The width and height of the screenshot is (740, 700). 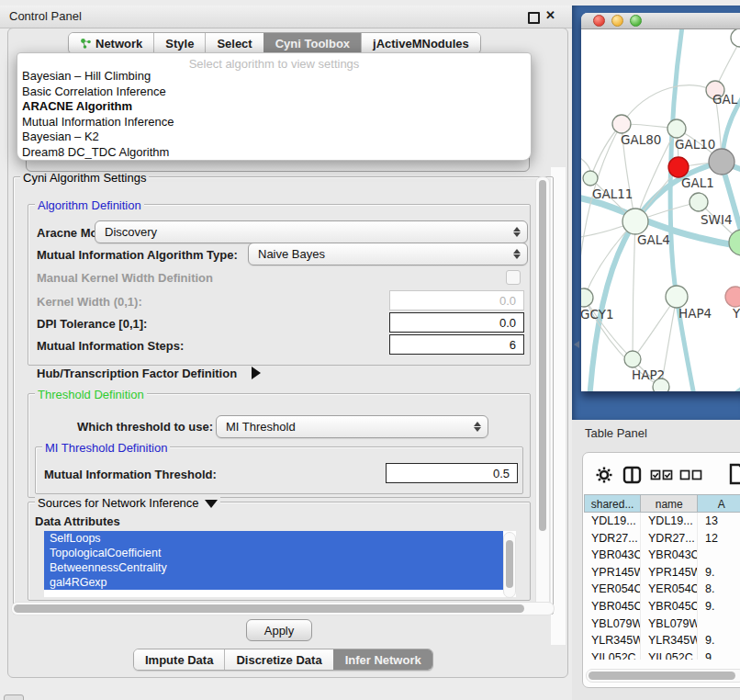 What do you see at coordinates (274, 107) in the screenshot?
I see `algorithm-option-aracne-algorithm: ARACNE Algorithm` at bounding box center [274, 107].